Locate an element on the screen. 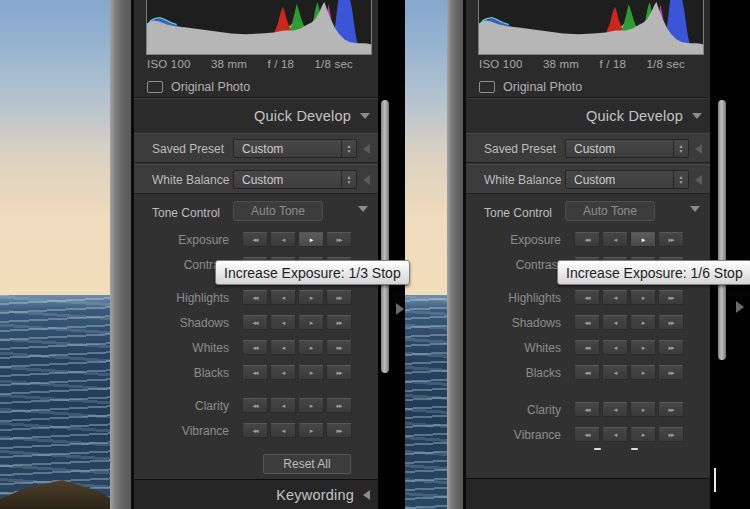  reset-all-button: Reset All is located at coordinates (307, 464).